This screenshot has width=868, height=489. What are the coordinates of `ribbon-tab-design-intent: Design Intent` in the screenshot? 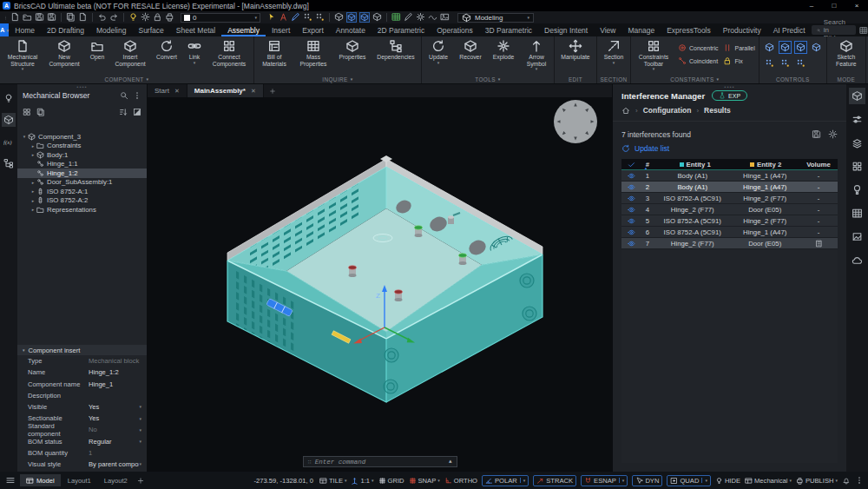 It's located at (566, 30).